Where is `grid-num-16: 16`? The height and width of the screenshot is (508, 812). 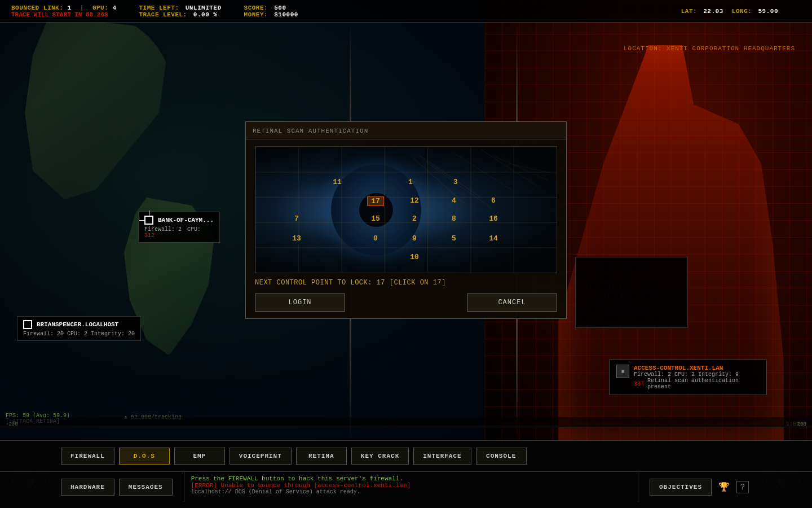
grid-num-16: 16 is located at coordinates (493, 219).